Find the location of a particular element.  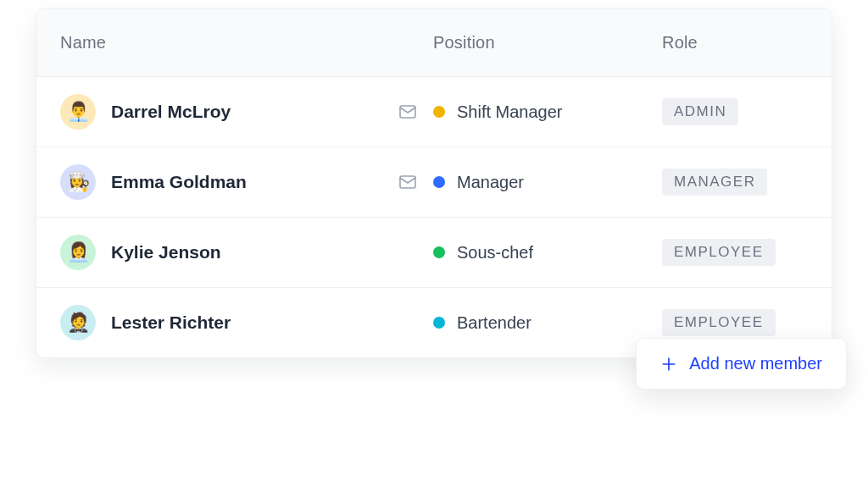

member-name: Lester Richter is located at coordinates (171, 323).